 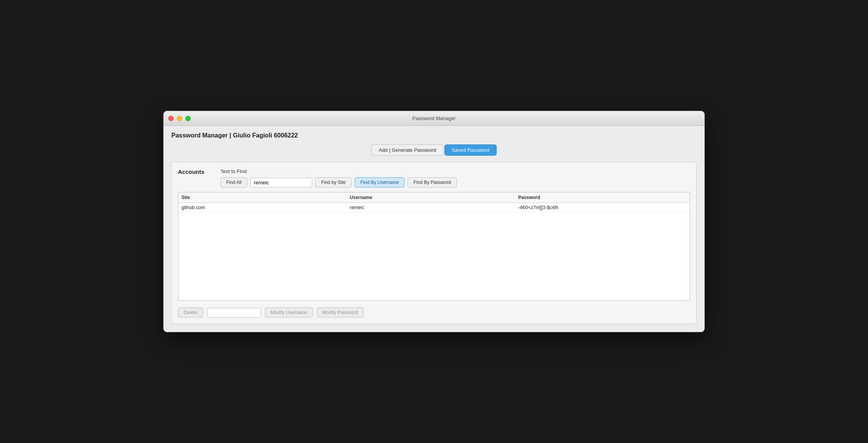 I want to click on col-header-site: Site, so click(x=265, y=197).